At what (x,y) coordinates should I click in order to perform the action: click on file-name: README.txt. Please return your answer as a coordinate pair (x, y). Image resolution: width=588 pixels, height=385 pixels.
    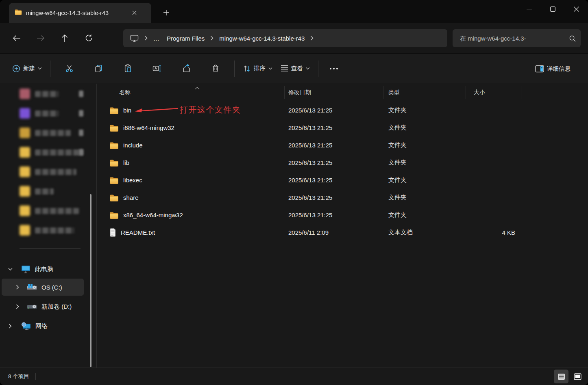
    Looking at the image, I should click on (138, 232).